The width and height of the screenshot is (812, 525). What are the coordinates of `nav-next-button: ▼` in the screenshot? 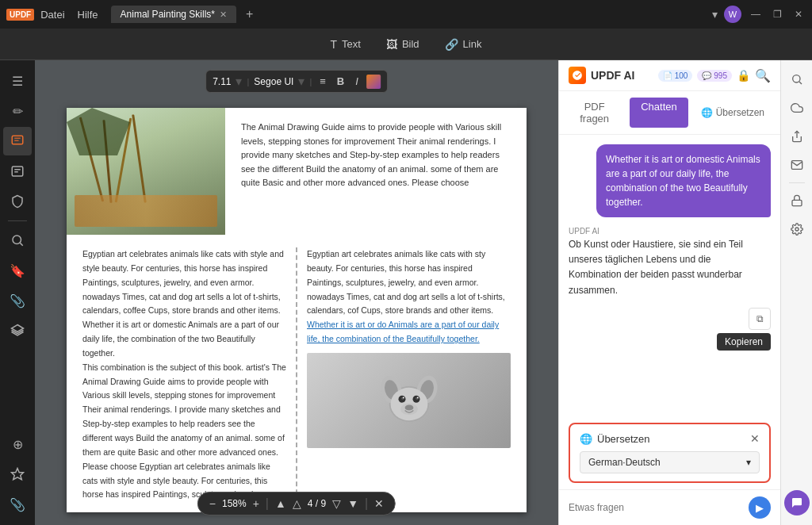 It's located at (353, 504).